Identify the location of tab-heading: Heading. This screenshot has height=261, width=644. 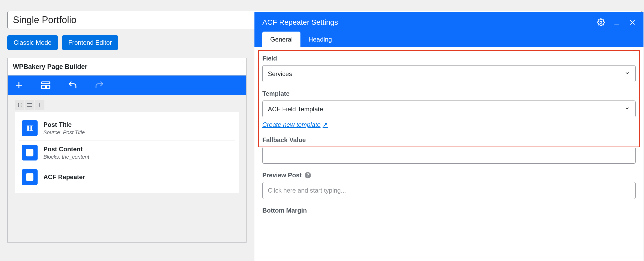
(320, 39).